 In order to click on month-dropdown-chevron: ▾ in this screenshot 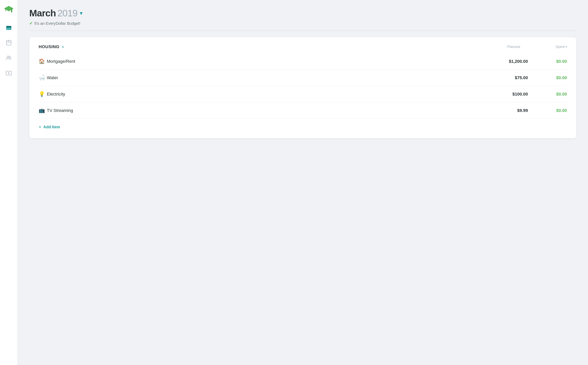, I will do `click(81, 13)`.